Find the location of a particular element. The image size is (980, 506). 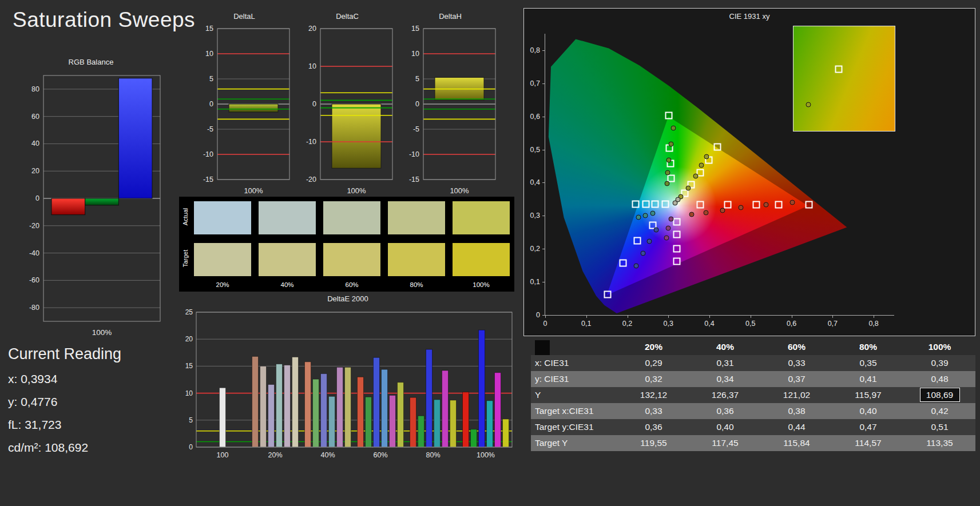

swatch-col-label: 100% is located at coordinates (481, 285).